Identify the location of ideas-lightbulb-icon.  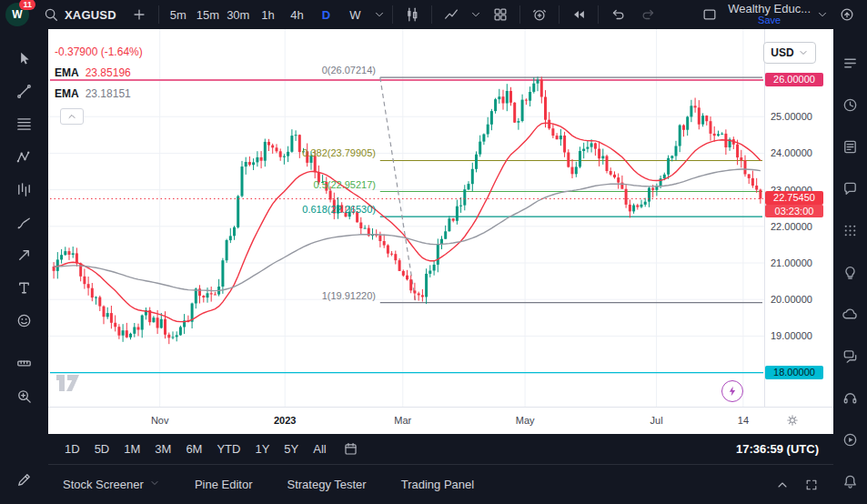
(851, 272).